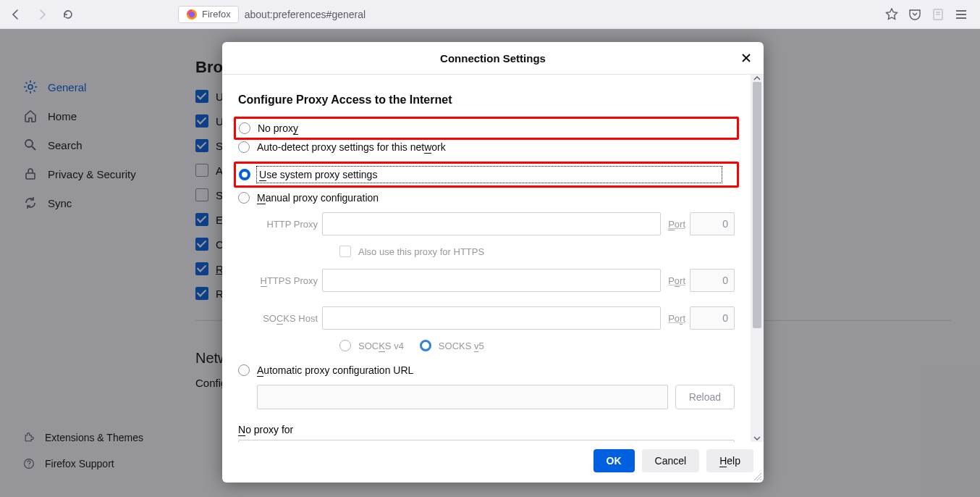 This screenshot has height=497, width=980. I want to click on back-button, so click(16, 14).